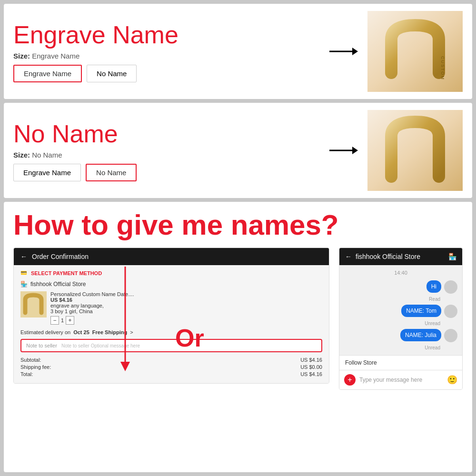  What do you see at coordinates (67, 273) in the screenshot?
I see `payment-label: SELECT PAYMENT METHOD` at bounding box center [67, 273].